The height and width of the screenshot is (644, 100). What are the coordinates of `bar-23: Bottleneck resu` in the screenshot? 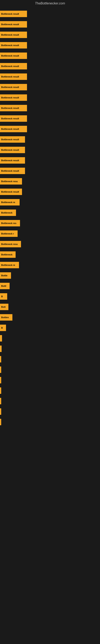 It's located at (10, 244).